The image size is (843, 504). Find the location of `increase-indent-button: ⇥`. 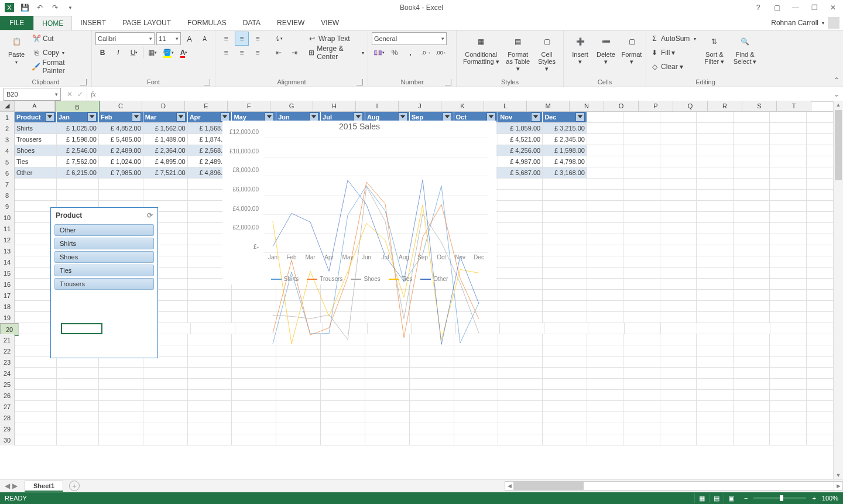

increase-indent-button: ⇥ is located at coordinates (294, 53).